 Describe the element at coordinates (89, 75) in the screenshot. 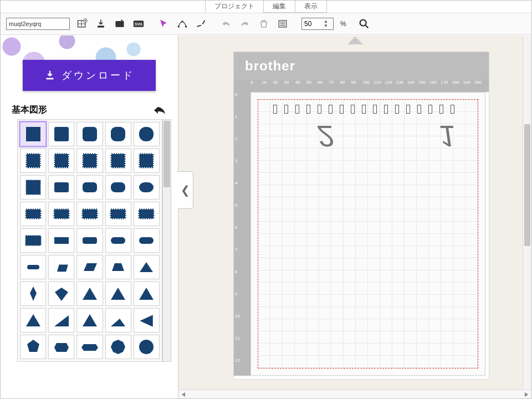

I see `download-button: ダウンロード` at that location.